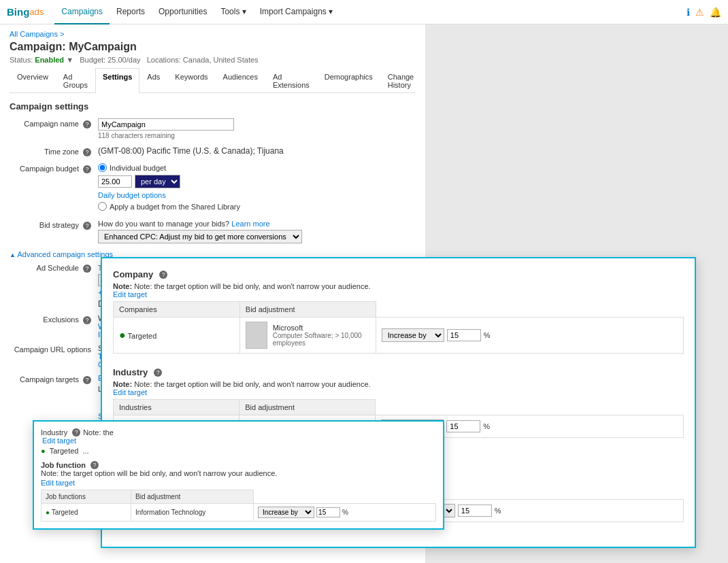  What do you see at coordinates (486, 426) in the screenshot?
I see `industry-pct: %` at bounding box center [486, 426].